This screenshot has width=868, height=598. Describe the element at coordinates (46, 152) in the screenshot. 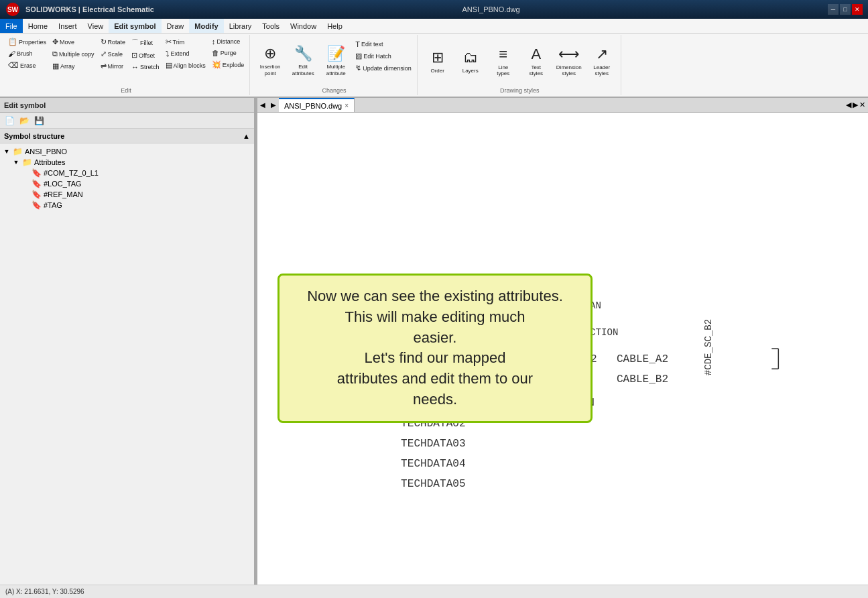

I see `tree-root-label: ANSI_PBNO` at that location.